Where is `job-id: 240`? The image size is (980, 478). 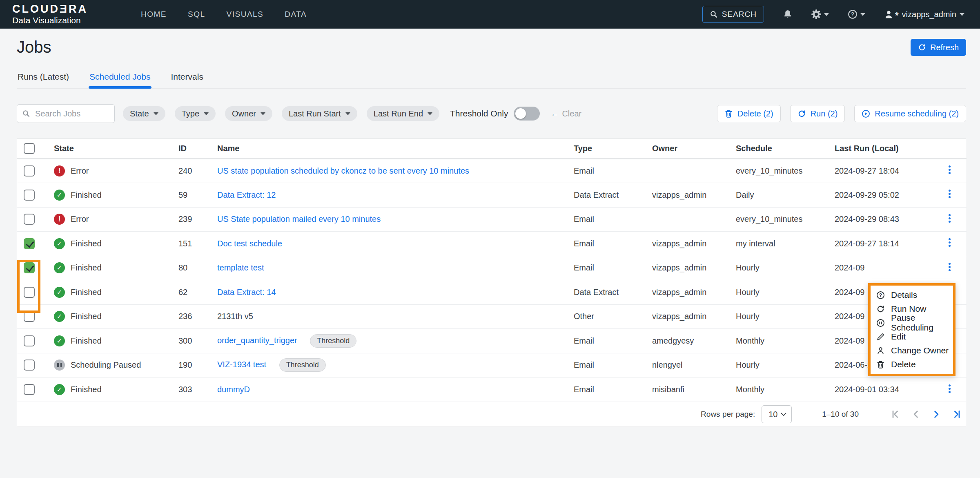
job-id: 240 is located at coordinates (198, 171).